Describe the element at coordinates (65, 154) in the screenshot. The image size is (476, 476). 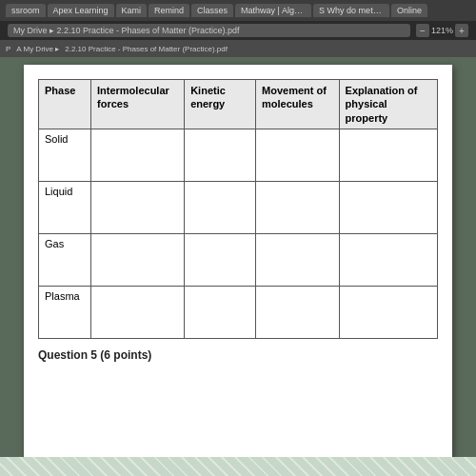
I see `phase-solid-label: Solid` at that location.